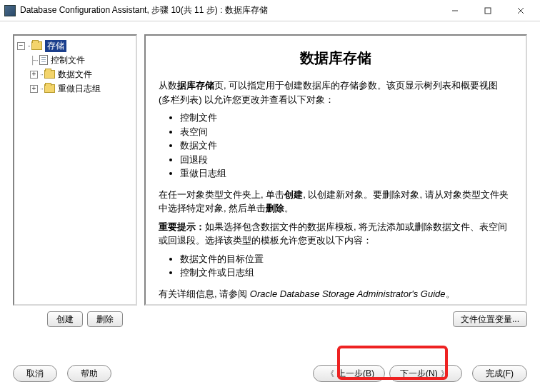 This screenshot has height=392, width=540. Describe the element at coordinates (444, 374) in the screenshot. I see `chevron-right-icon: 》` at that location.